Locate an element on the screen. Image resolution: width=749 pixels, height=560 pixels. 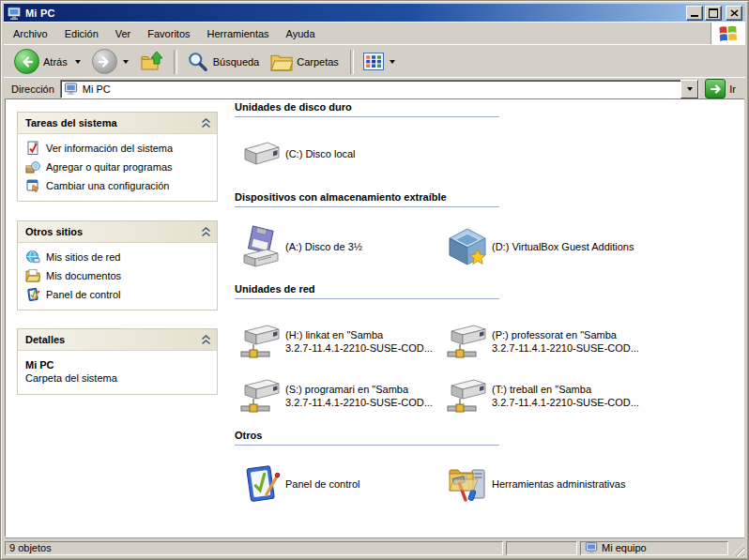
details-item-name: Mi PC is located at coordinates (117, 365).